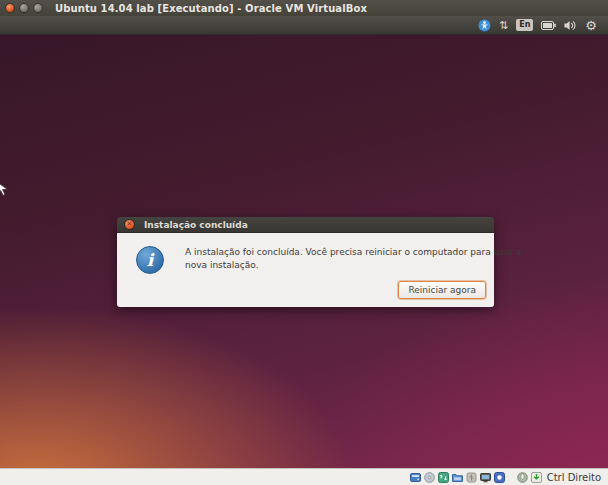  Describe the element at coordinates (24, 8) in the screenshot. I see `window-minimize-button` at that location.